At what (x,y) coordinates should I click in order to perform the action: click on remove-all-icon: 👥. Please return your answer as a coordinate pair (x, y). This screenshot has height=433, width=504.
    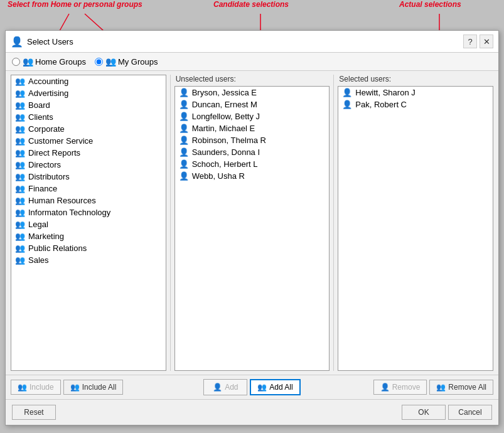
    Looking at the image, I should click on (441, 387).